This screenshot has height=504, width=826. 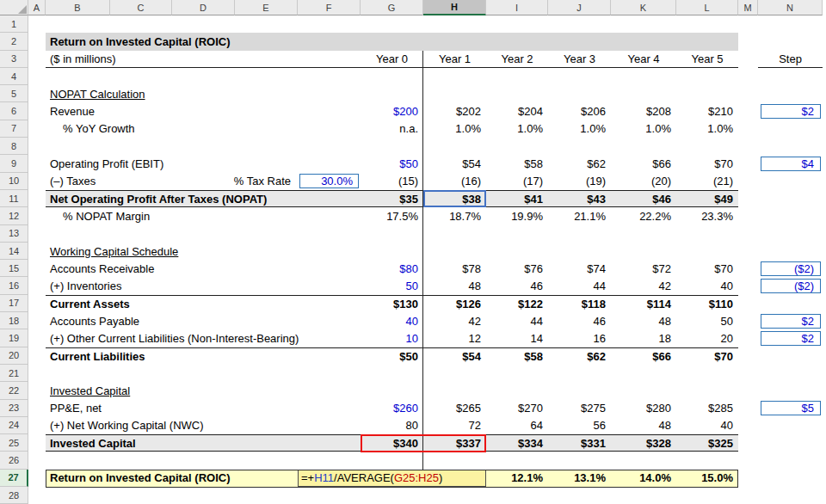 What do you see at coordinates (517, 111) in the screenshot?
I see `value-cell: $204` at bounding box center [517, 111].